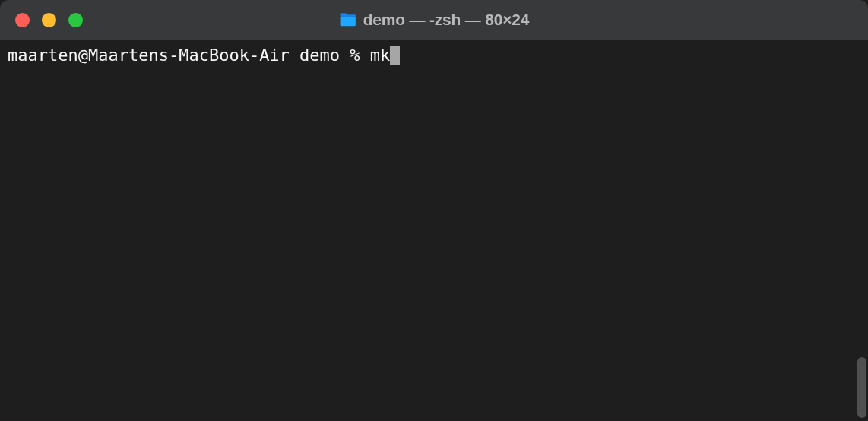 The image size is (868, 421). What do you see at coordinates (348, 20) in the screenshot?
I see `folder-icon` at bounding box center [348, 20].